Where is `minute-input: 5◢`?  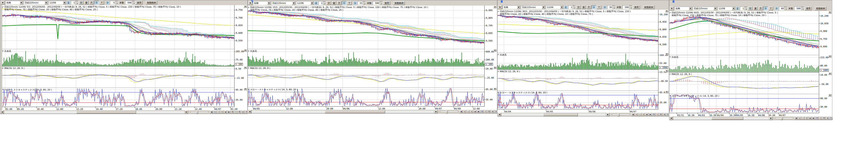
minute-input: 5◢ is located at coordinates (114, 3).